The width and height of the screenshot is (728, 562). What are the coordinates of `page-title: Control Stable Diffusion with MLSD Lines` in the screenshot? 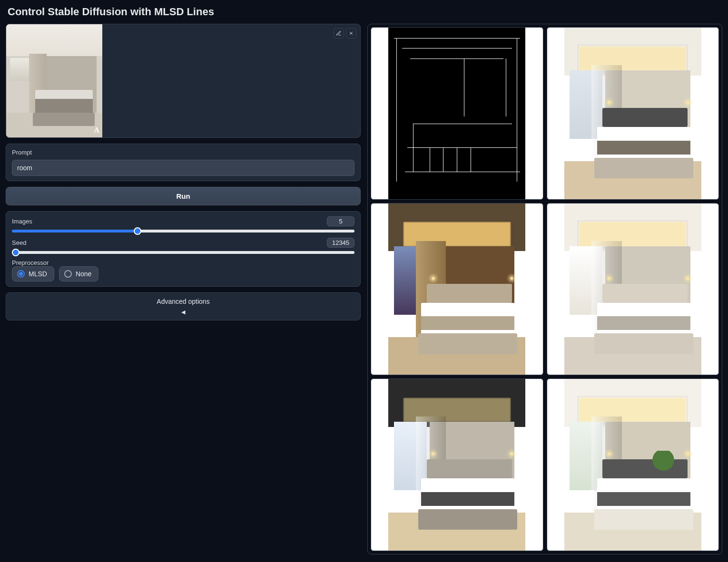 It's located at (365, 12).